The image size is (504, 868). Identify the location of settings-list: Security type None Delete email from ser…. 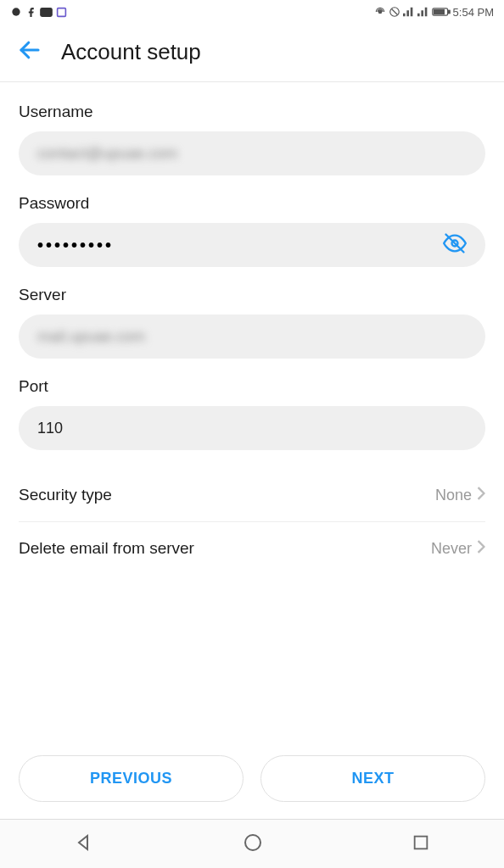
(252, 522).